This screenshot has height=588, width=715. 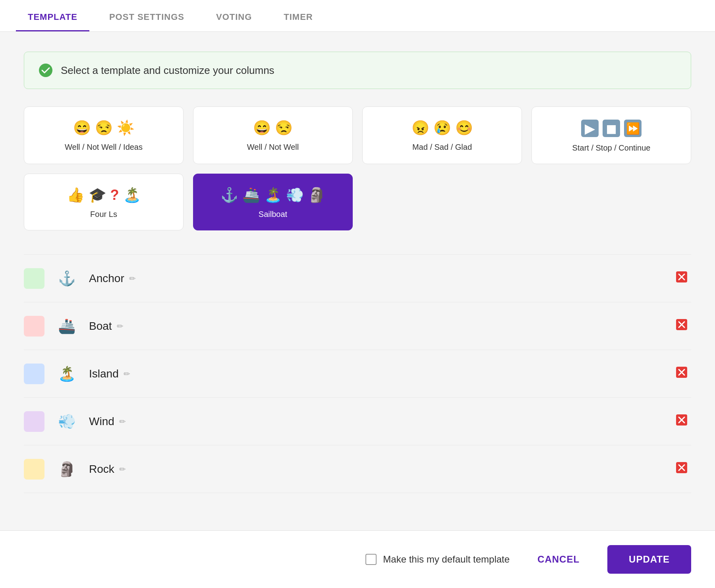 What do you see at coordinates (104, 128) in the screenshot?
I see `template-emojis: 😄 😒 ☀️` at bounding box center [104, 128].